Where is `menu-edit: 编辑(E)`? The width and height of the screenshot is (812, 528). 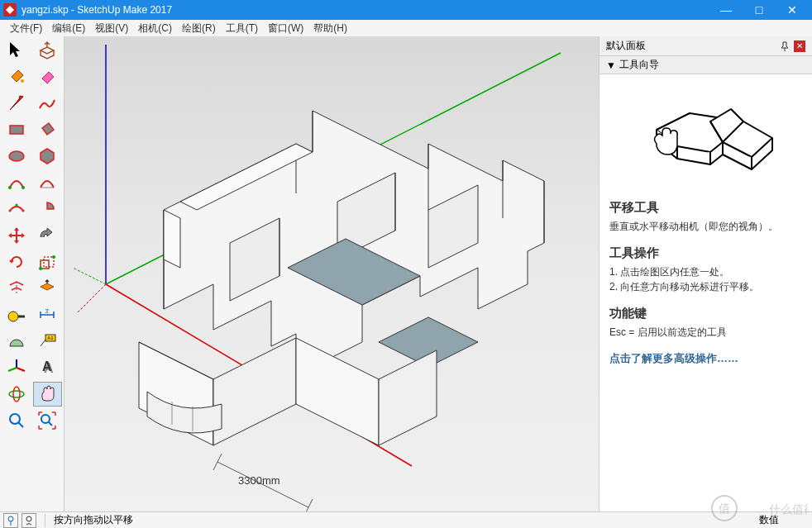
menu-edit: 编辑(E) is located at coordinates (69, 28).